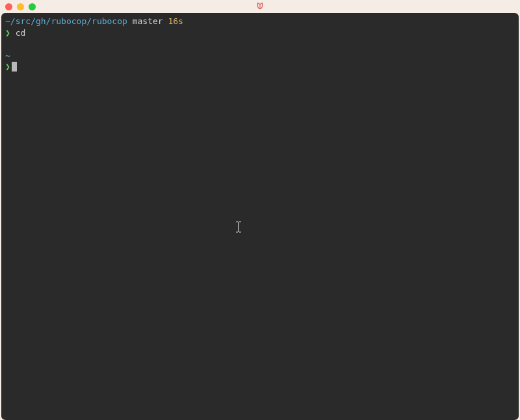 This screenshot has height=420, width=520. What do you see at coordinates (66, 21) in the screenshot?
I see `cwd-path: ~/src/gh/rubocop/rubocop` at bounding box center [66, 21].